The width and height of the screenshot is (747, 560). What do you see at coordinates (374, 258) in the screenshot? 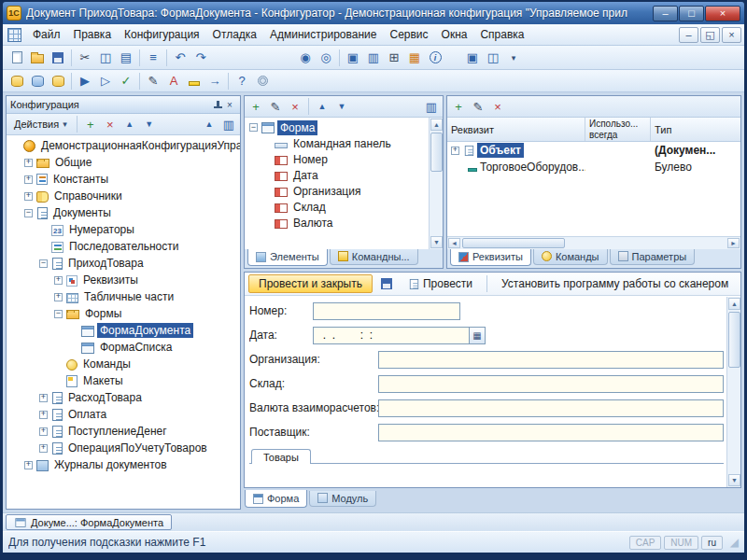
I see `tab-komandny-interfeys: Командны...` at bounding box center [374, 258].